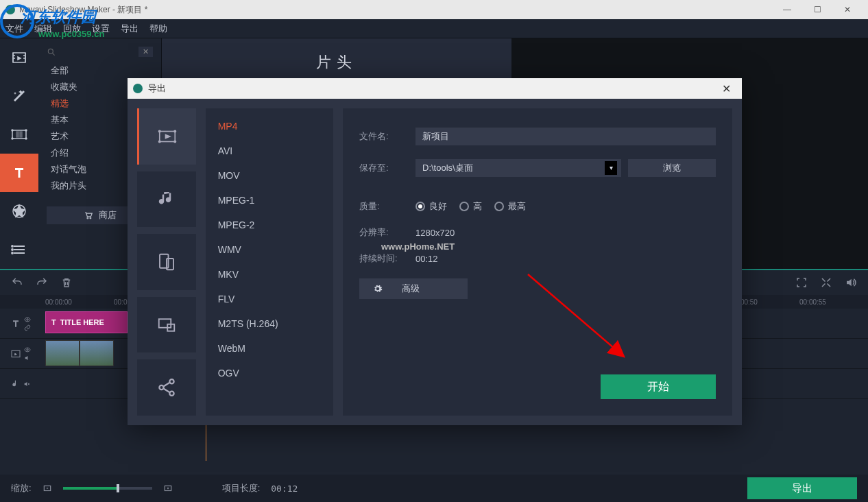 Image resolution: width=868 pixels, height=502 pixels. Describe the element at coordinates (269, 299) in the screenshot. I see `format-item: FLV` at that location.